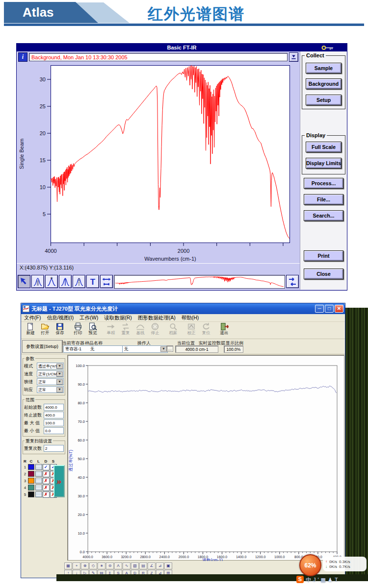 The image size is (368, 588). Describe the element at coordinates (127, 566) in the screenshot. I see `graph-tool-trace-button: ∿` at that location.